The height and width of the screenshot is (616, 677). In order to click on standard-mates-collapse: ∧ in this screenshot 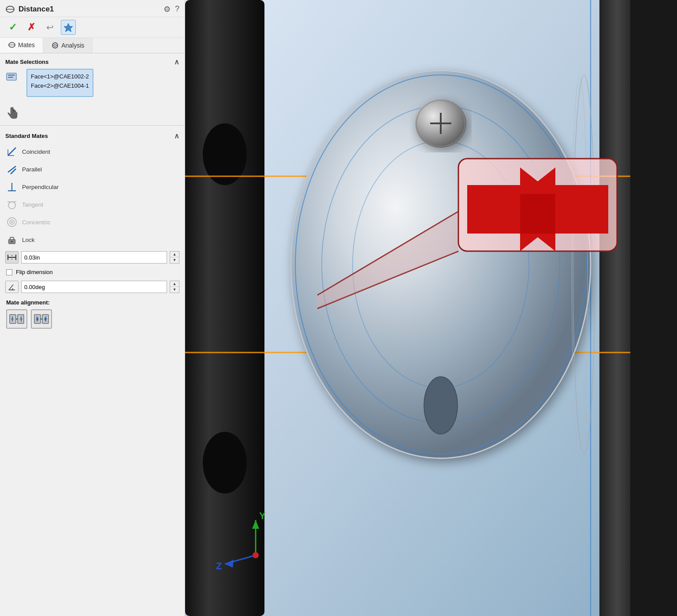, I will do `click(177, 136)`.